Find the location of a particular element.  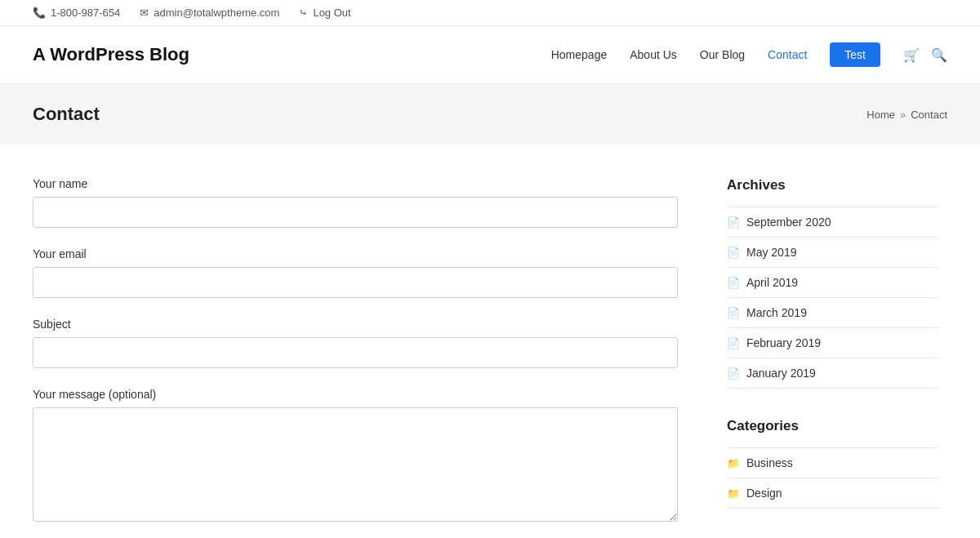

message-textarea is located at coordinates (355, 465).